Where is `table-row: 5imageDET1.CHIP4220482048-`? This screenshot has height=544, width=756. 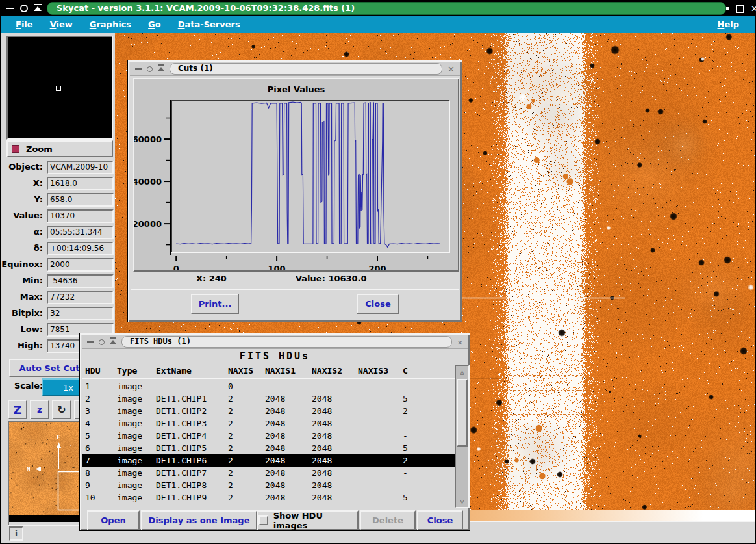 table-row: 5imageDET1.CHIP4220482048- is located at coordinates (269, 435).